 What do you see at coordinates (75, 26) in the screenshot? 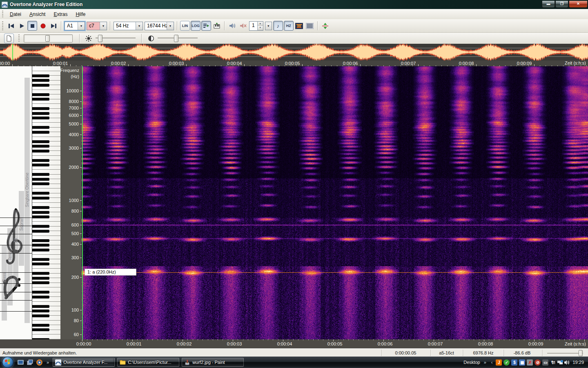
I see `low-note-combobox: A1 ▼` at bounding box center [75, 26].